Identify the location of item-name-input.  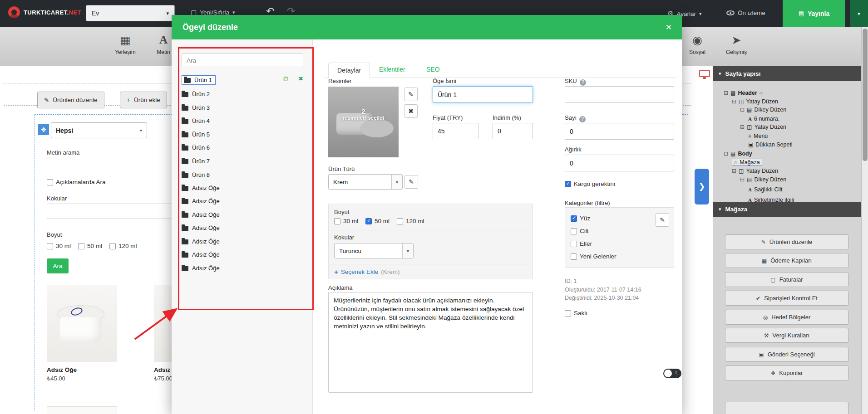
(483, 94).